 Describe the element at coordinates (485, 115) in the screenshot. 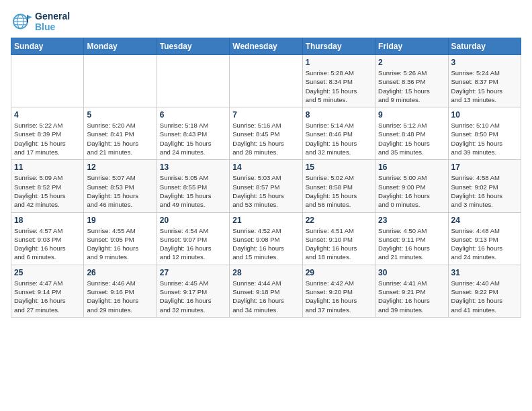

I see `day-number: 10` at that location.